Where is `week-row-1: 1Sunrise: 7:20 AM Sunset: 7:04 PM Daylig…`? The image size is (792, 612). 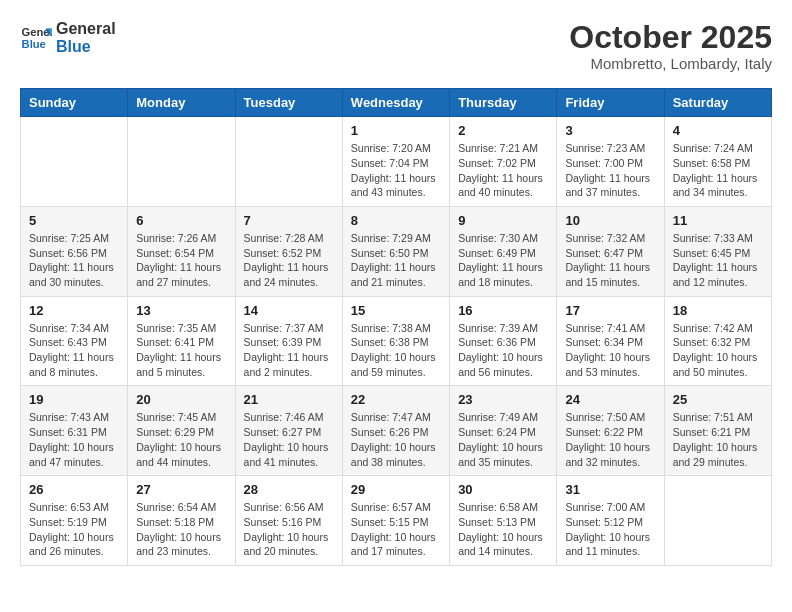 week-row-1: 1Sunrise: 7:20 AM Sunset: 7:04 PM Daylig… is located at coordinates (396, 162).